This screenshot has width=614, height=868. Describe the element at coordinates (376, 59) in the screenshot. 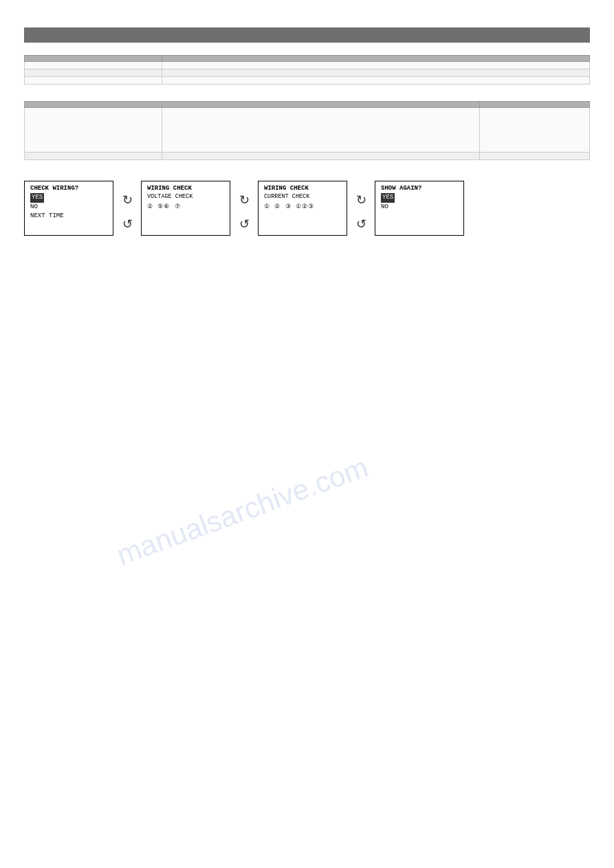

I see `table1-header-col2` at that location.